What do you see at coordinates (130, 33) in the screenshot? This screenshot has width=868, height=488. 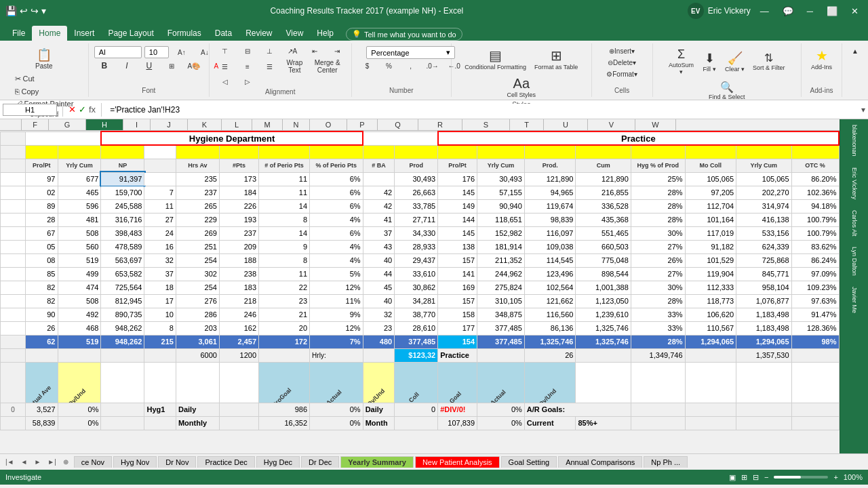 I see `tab-page-layout: Page Layout` at bounding box center [130, 33].